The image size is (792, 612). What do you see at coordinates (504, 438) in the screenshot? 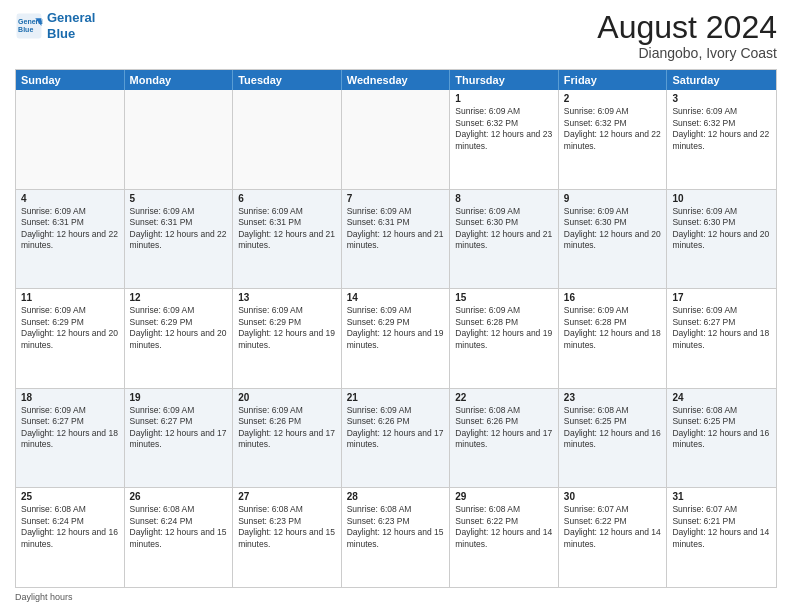
I see `table-row: 22 Sunrise: 6:08 AMSunset: 6:26 PMDaylig…` at bounding box center [504, 438].